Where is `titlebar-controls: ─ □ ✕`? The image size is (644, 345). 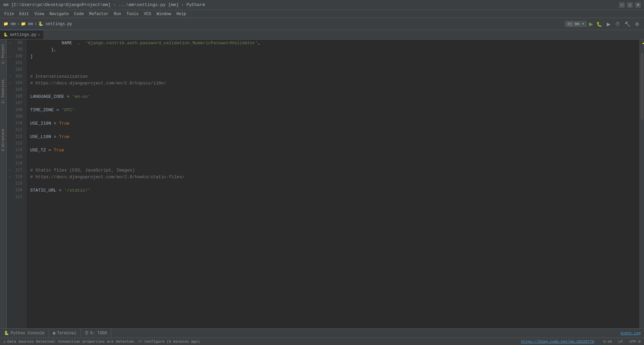
titlebar-controls: ─ □ ✕ is located at coordinates (630, 5).